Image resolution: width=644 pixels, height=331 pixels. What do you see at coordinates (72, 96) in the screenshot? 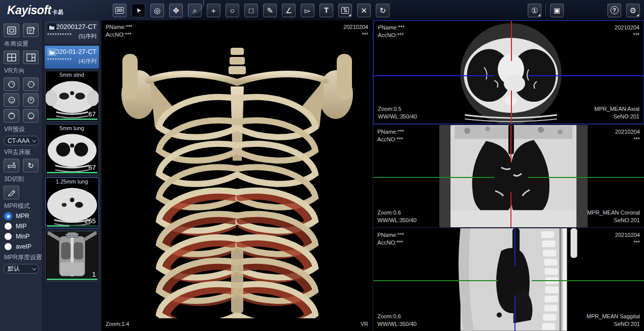
I see `thumbnail-5mm-stnd: 5mm stnd67` at bounding box center [72, 96].